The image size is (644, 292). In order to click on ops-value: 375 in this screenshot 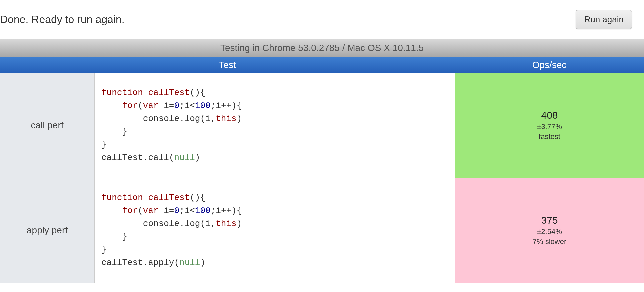, I will do `click(549, 220)`.